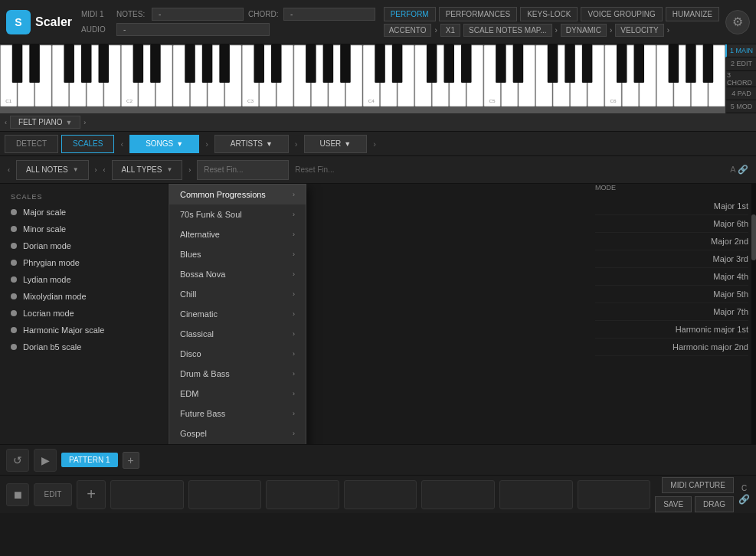  Describe the element at coordinates (193, 29) in the screenshot. I see `audio-value: -` at that location.